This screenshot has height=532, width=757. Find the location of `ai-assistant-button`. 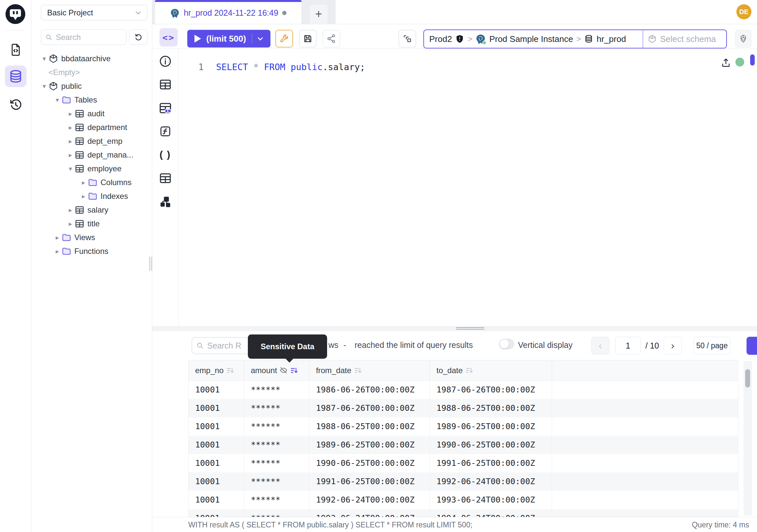

ai-assistant-button is located at coordinates (743, 39).